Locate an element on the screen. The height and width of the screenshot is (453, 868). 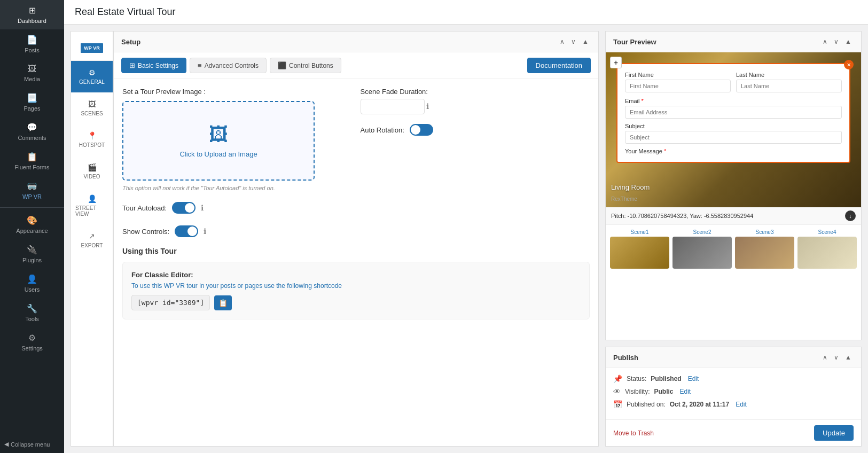
shortcode-text: [wpvr id="3309"] is located at coordinates (171, 302).